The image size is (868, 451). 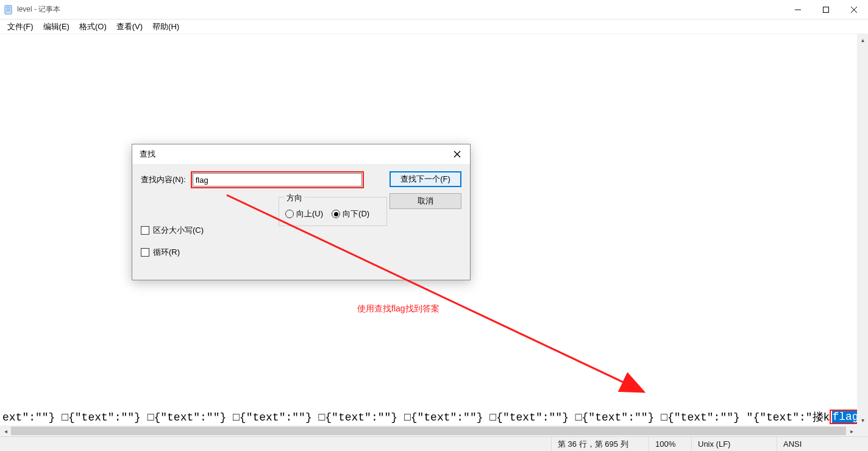 What do you see at coordinates (429, 431) in the screenshot?
I see `horizontal-scrollbar: ◂ ▸` at bounding box center [429, 431].